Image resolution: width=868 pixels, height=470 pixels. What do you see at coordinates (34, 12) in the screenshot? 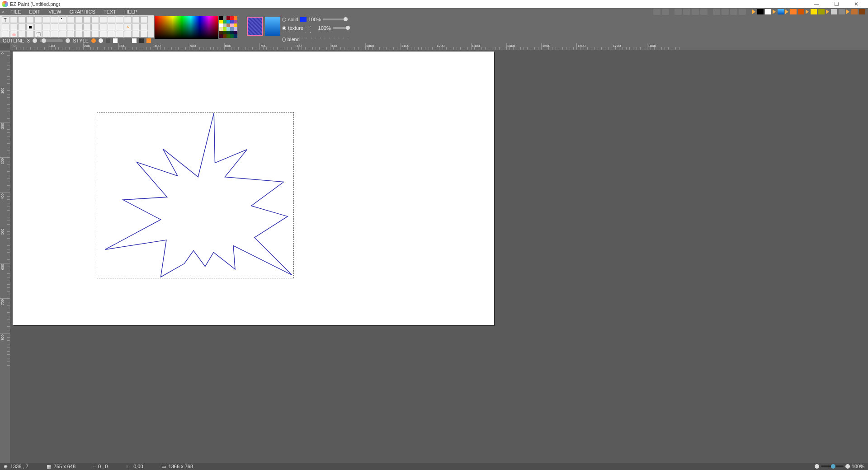
I see `menu-edit: EDIT` at bounding box center [34, 12].